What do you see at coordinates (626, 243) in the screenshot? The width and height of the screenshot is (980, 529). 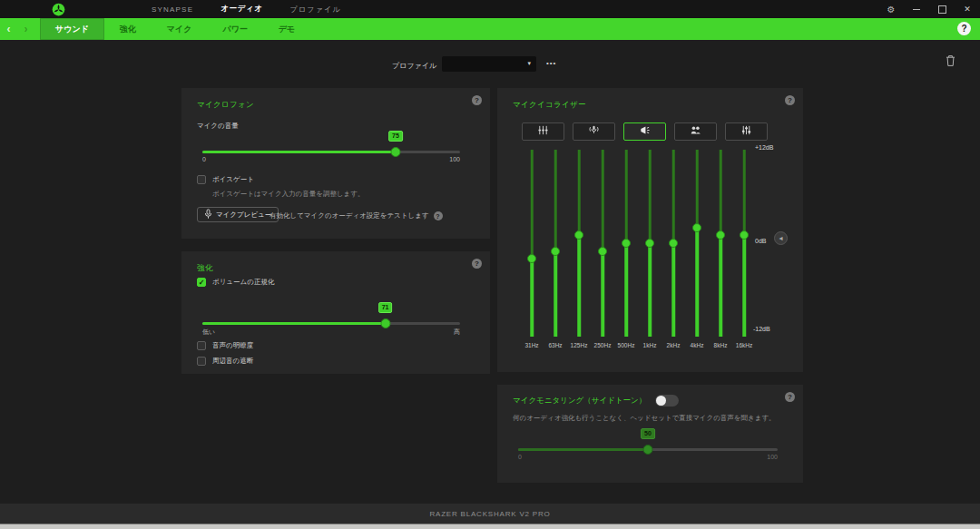 I see `eq-band-500hz: 500Hz` at bounding box center [626, 243].